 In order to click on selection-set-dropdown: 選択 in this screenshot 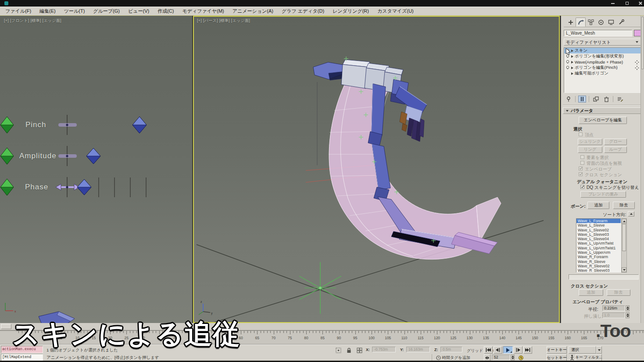, I will do `click(583, 350)`.